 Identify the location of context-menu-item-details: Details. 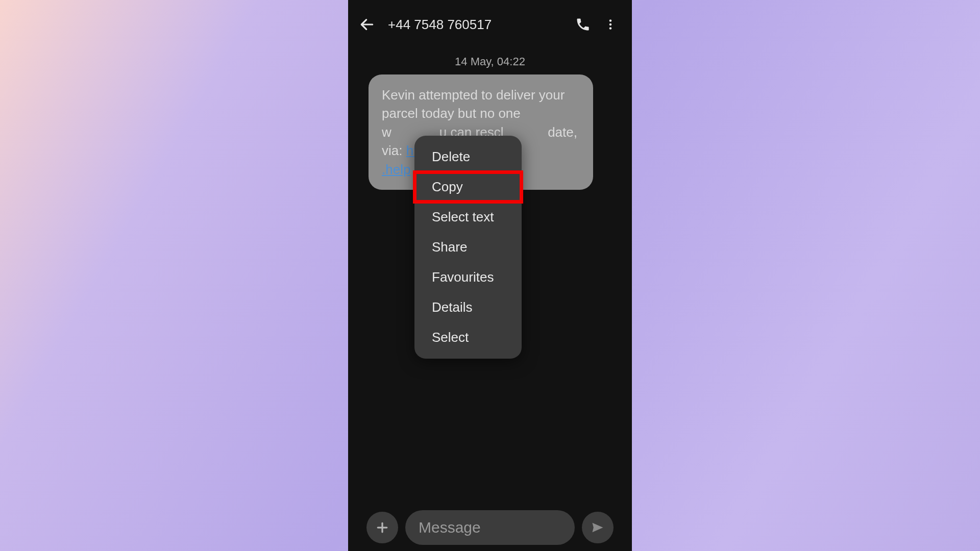
(468, 307).